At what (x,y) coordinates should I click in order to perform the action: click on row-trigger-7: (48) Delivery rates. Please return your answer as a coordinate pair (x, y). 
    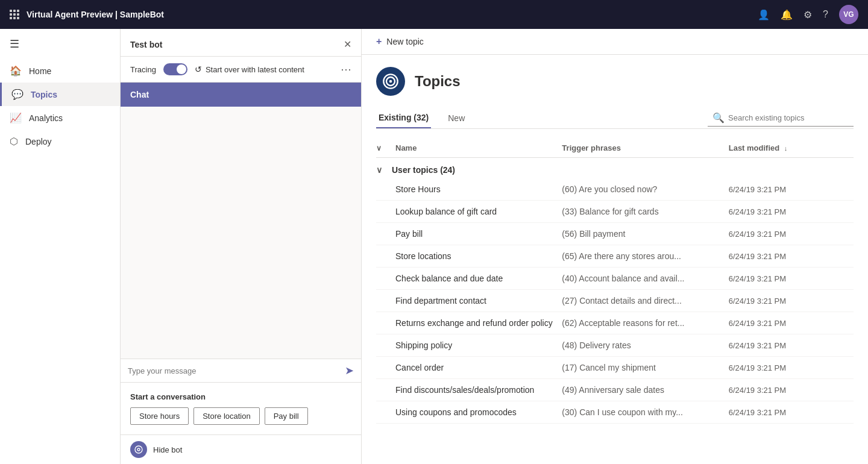
    Looking at the image, I should click on (645, 345).